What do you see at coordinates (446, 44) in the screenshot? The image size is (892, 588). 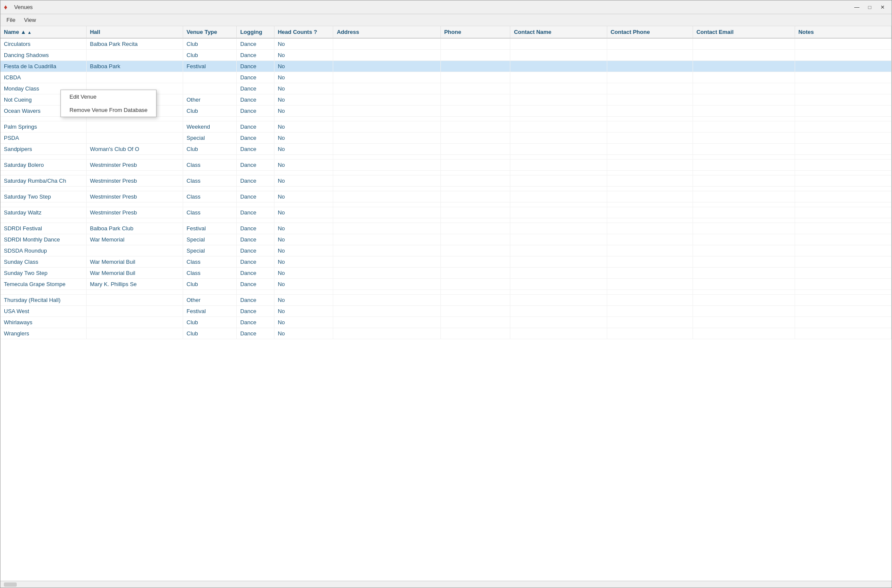 I see `table-row: CirculatorsBalboa Park RecitaClubDanceNo` at bounding box center [446, 44].